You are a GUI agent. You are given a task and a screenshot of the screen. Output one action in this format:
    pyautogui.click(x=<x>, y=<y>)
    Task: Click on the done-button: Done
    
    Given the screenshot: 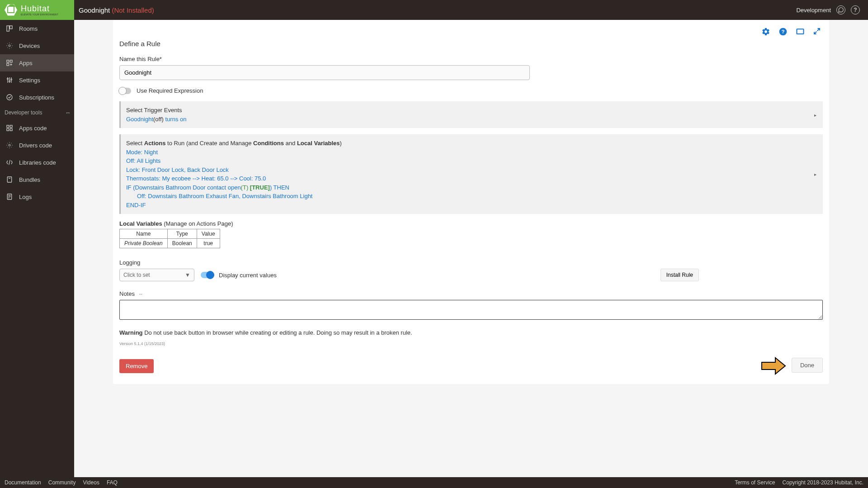 What is the action you would take?
    pyautogui.click(x=807, y=365)
    